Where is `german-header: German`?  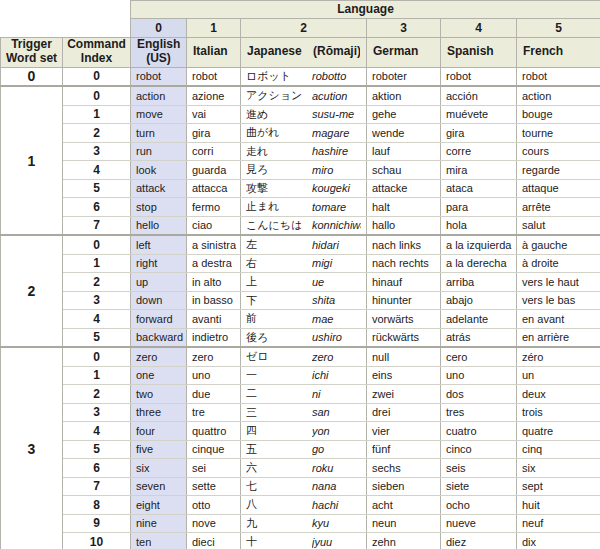 german-header: German is located at coordinates (404, 52).